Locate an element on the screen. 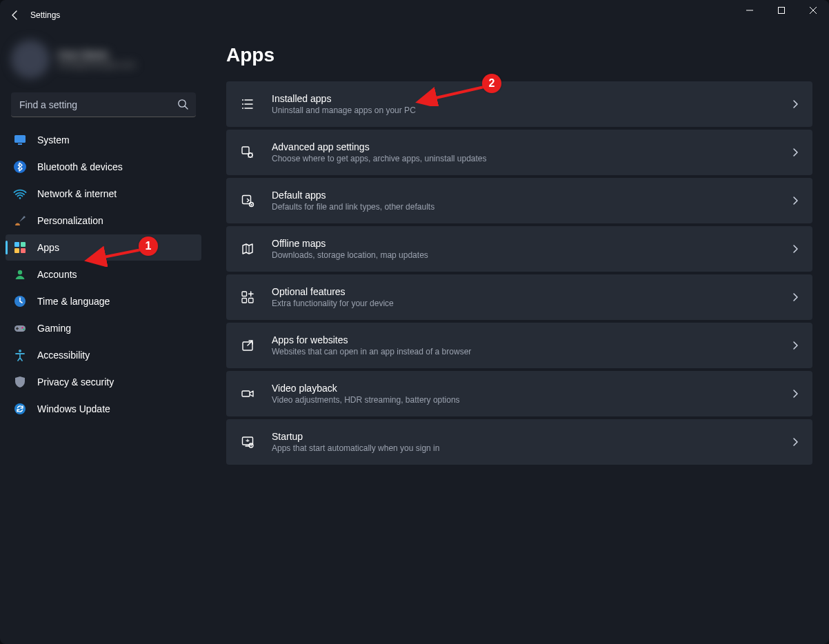 This screenshot has height=644, width=829. card-title: Installed apps is located at coordinates (531, 99).